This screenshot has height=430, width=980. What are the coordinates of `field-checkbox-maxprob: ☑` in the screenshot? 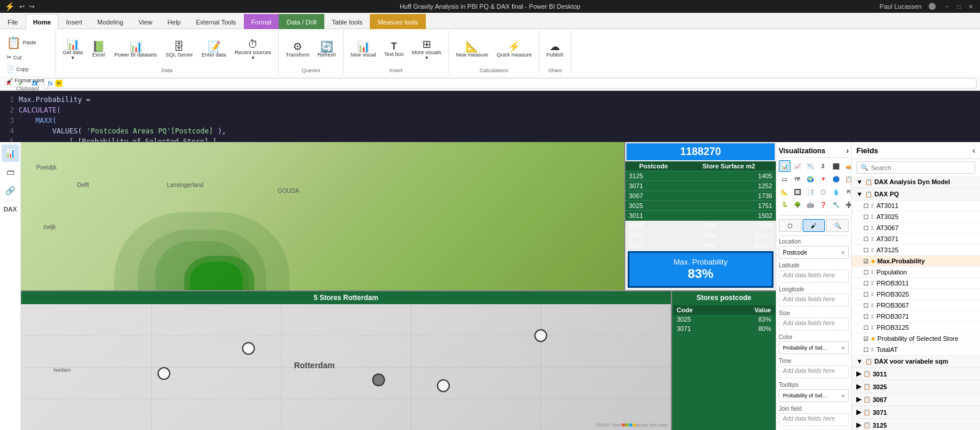 It's located at (866, 261).